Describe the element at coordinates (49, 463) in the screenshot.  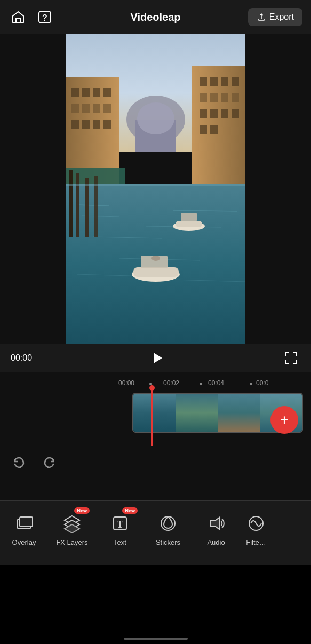
I see `redo-button` at that location.